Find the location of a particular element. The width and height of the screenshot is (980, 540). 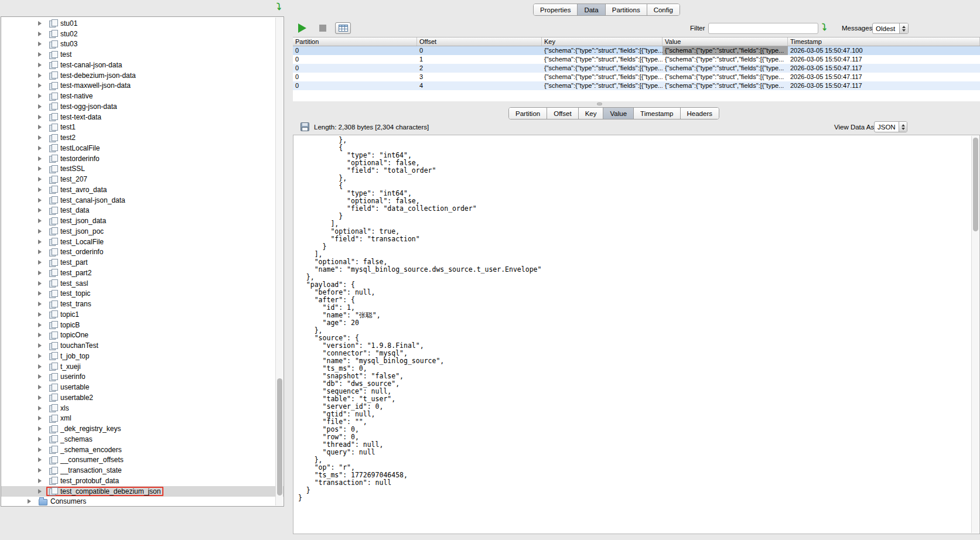

tab-partitions: Partitions is located at coordinates (627, 9).